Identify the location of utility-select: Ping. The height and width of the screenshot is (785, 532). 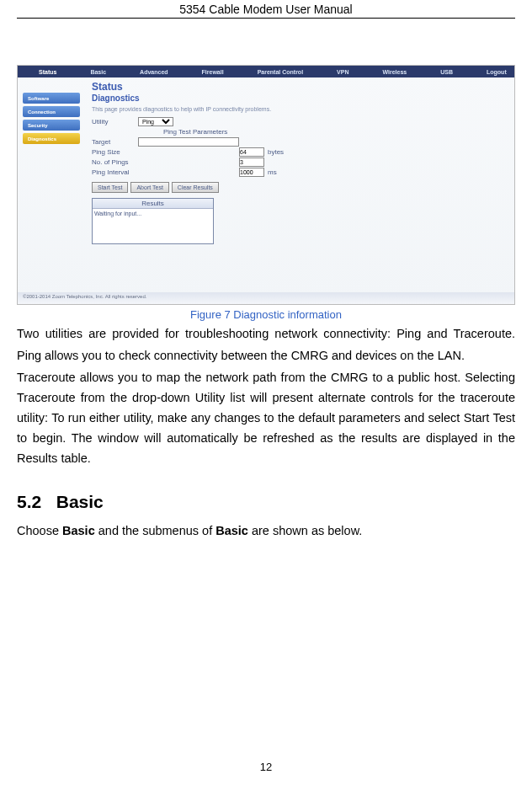
(156, 121).